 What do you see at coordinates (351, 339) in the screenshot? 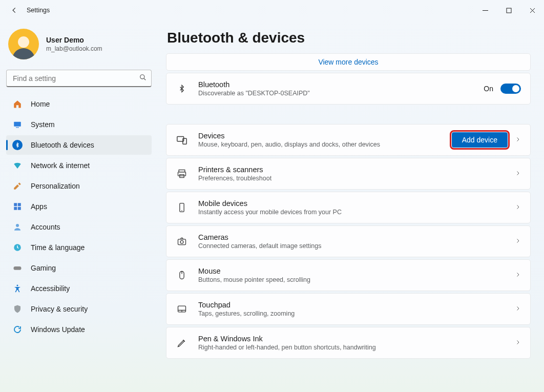
I see `row-title: Pen & Windows Ink` at bounding box center [351, 339].